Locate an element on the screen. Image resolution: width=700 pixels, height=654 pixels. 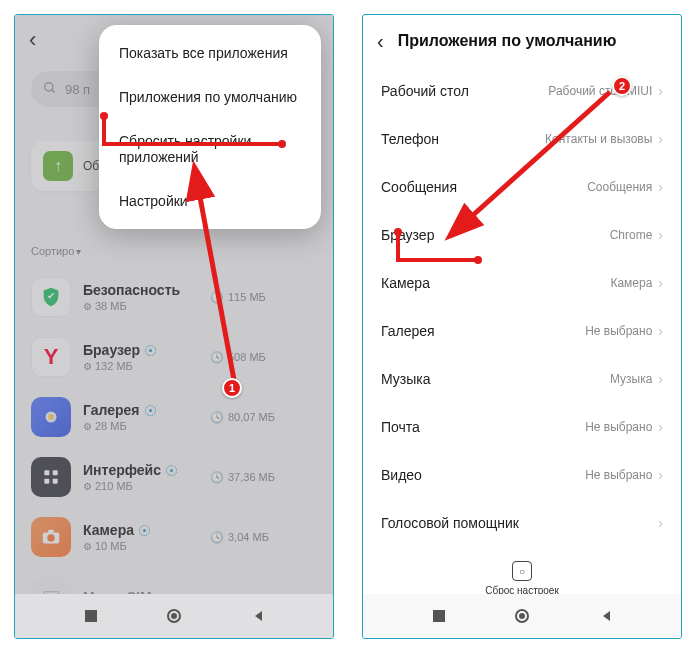
default-row-messages: Сообщения Сообщения› is located at coordinates (522, 187).